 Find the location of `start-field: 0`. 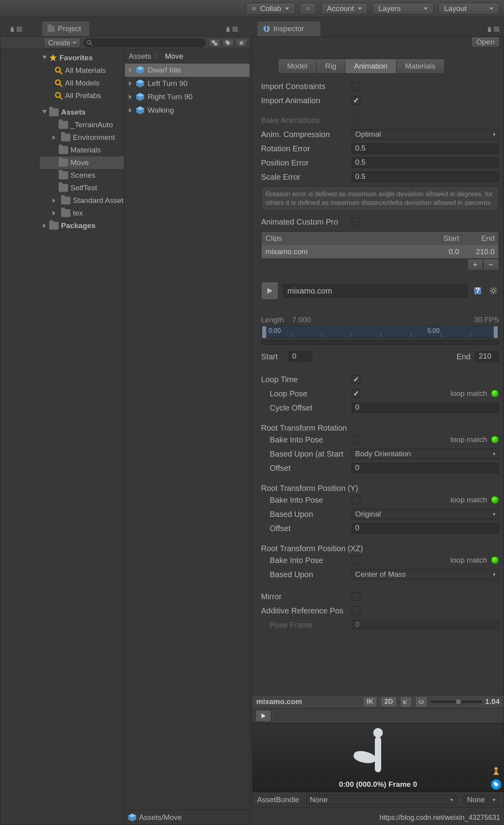

start-field: 0 is located at coordinates (300, 357).